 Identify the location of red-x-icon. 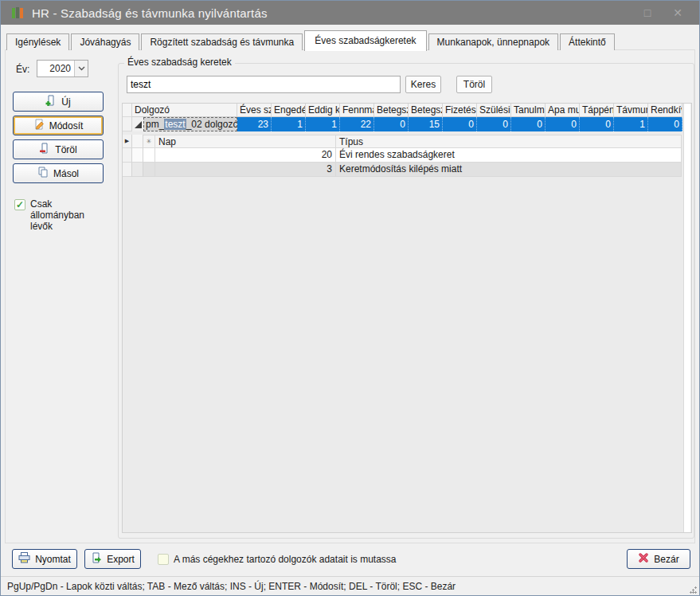
(643, 559).